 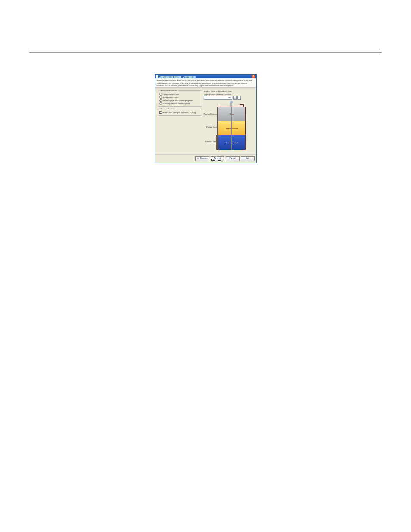 What do you see at coordinates (202, 159) in the screenshot?
I see `previous-button: << Previous` at bounding box center [202, 159].